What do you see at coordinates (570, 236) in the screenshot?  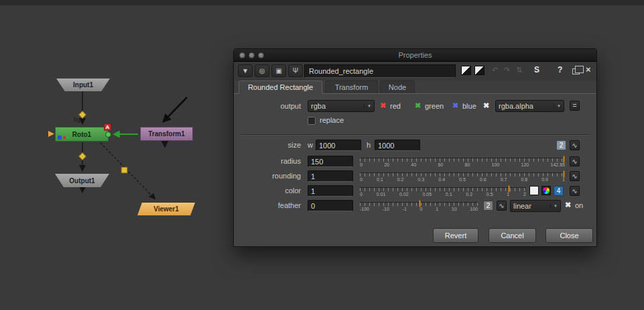 I see `close-button: Close` at bounding box center [570, 236].